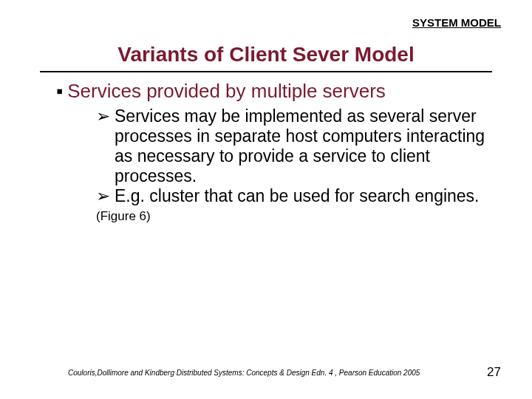  Describe the element at coordinates (266, 72) in the screenshot. I see `title-divider` at that location.